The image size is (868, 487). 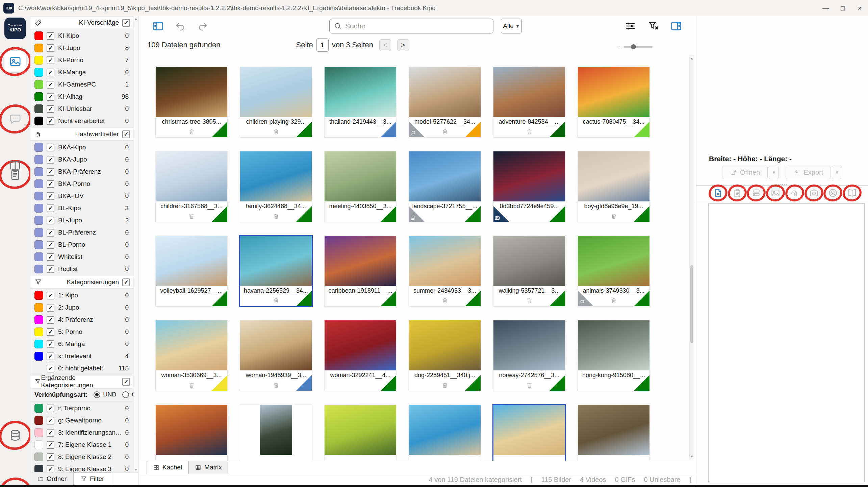 What do you see at coordinates (403, 45) in the screenshot?
I see `next-page-button: >` at bounding box center [403, 45].